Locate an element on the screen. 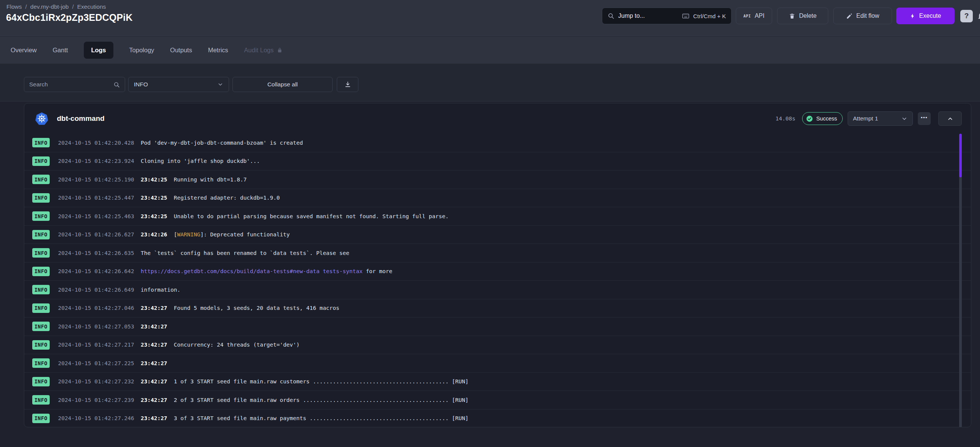 The height and width of the screenshot is (447, 980). log-timestamp: 2024-10-15 01:42:27.239 is located at coordinates (97, 400).